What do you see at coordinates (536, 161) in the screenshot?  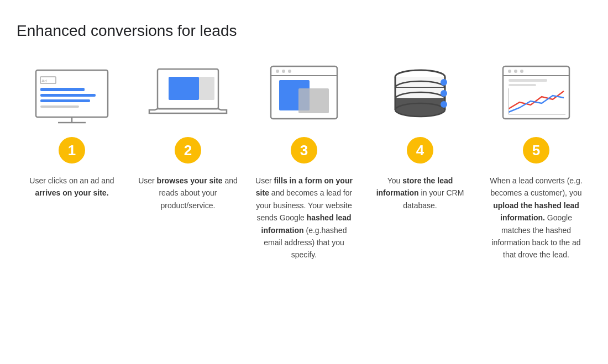 I see `step-5: 5 When a lead converts (e.g. becomes a c…` at bounding box center [536, 161].